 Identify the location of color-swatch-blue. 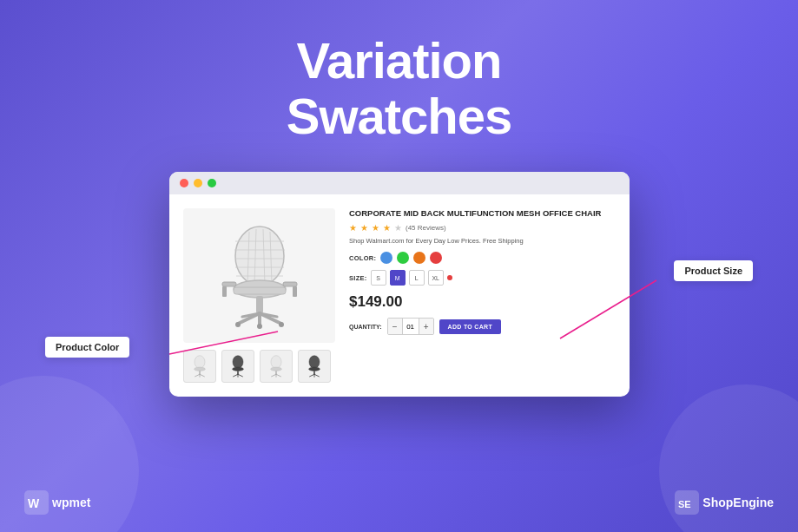
(386, 258).